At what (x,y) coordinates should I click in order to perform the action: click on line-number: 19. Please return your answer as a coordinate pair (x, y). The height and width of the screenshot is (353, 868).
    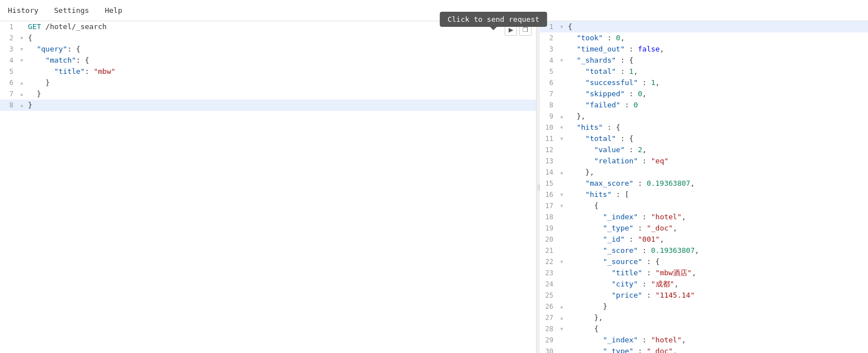
    Looking at the image, I should click on (549, 228).